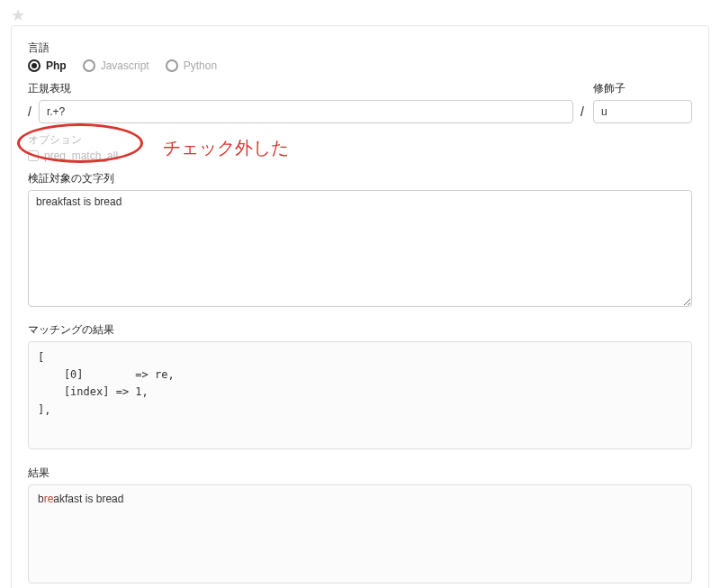 The width and height of the screenshot is (720, 588). I want to click on match-result-line: [index] => 1,, so click(360, 393).